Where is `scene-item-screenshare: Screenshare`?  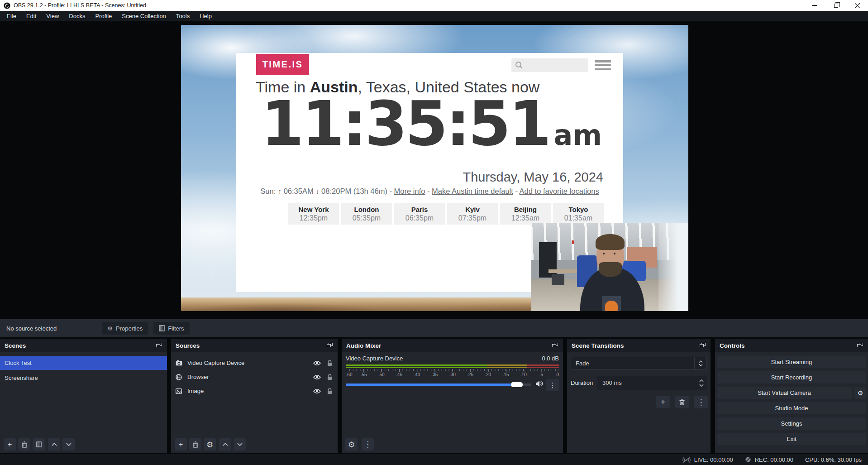
scene-item-screenshare: Screenshare is located at coordinates (83, 378).